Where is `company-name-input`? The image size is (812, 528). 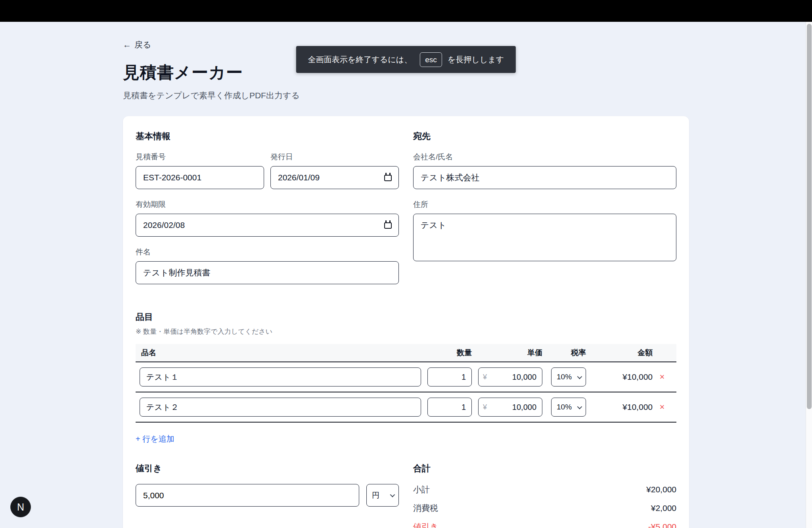 company-name-input is located at coordinates (545, 178).